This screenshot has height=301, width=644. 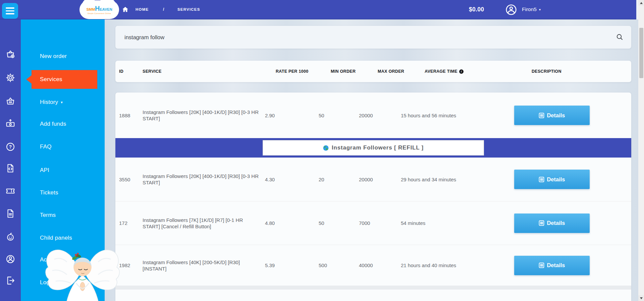 I want to click on angel-mascot-image, so click(x=83, y=268).